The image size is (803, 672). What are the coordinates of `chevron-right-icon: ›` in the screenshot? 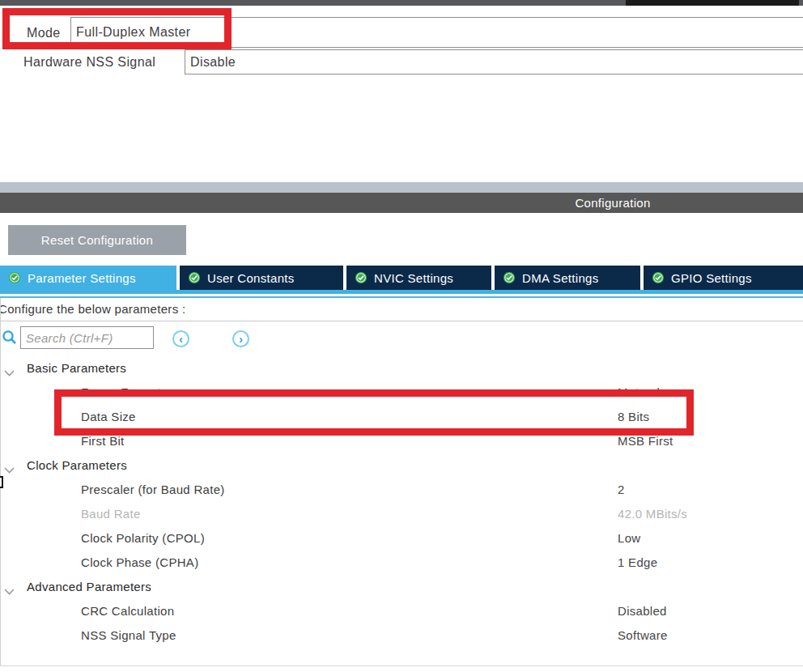 It's located at (241, 339).